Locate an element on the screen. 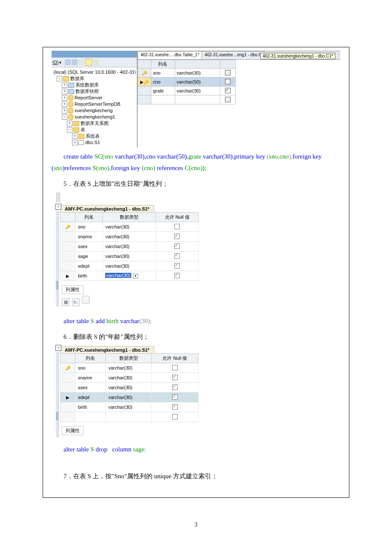 The image size is (392, 555). connect-dropdown: (O) is located at coordinates (55, 62).